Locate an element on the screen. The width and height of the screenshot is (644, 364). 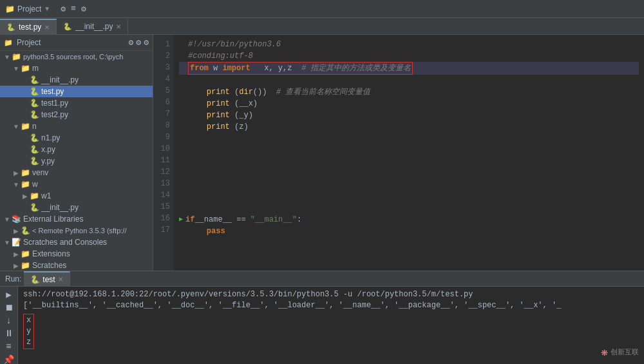
pin-icon: 📌 is located at coordinates (9, 359).